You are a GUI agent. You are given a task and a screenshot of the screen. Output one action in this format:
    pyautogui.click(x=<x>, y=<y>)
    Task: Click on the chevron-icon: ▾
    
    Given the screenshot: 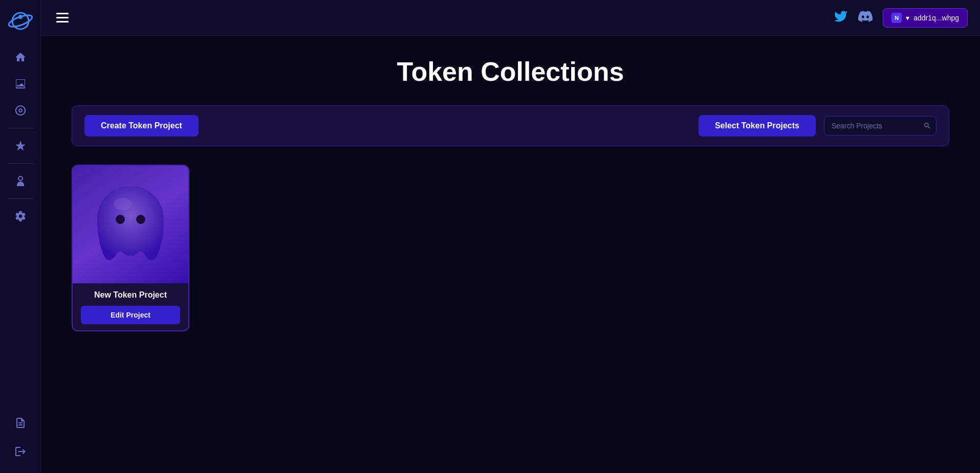 What is the action you would take?
    pyautogui.click(x=908, y=18)
    